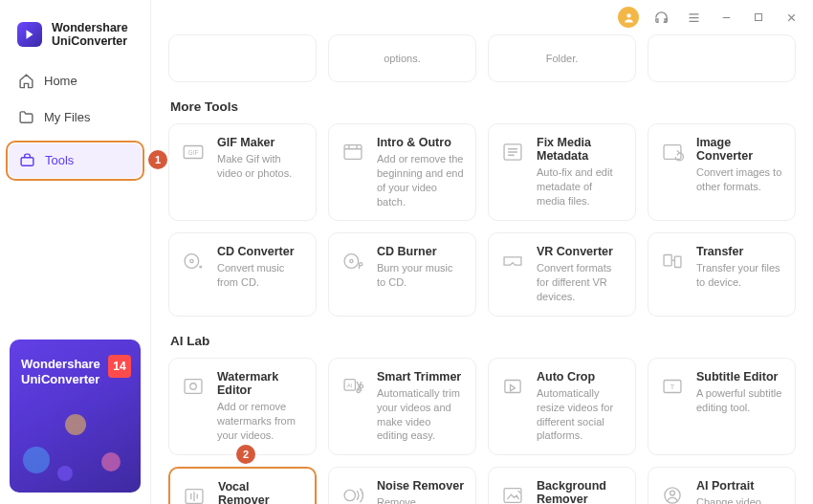  I want to click on sidebar-item-label: Home, so click(61, 80).